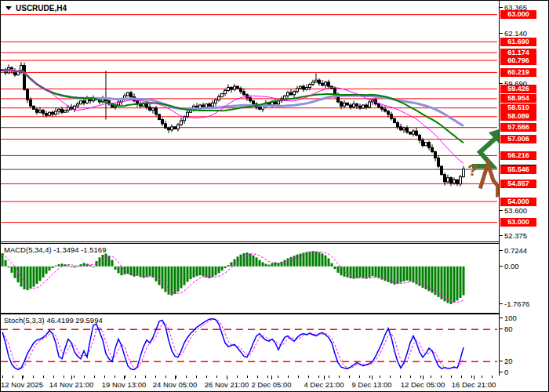 This screenshot has height=392, width=549. I want to click on stoch-panel: Stoch(5,3,3) 46.4199 29.5994, so click(249, 345).